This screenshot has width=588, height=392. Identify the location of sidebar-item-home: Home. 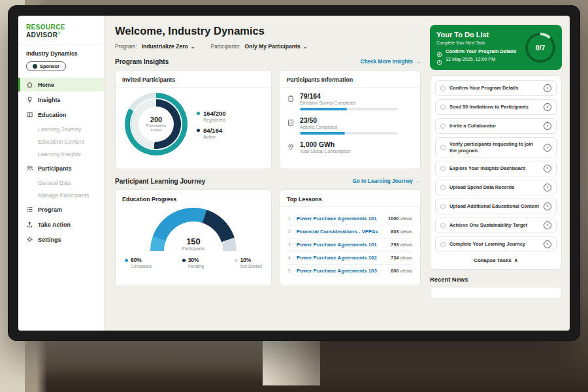
(61, 85).